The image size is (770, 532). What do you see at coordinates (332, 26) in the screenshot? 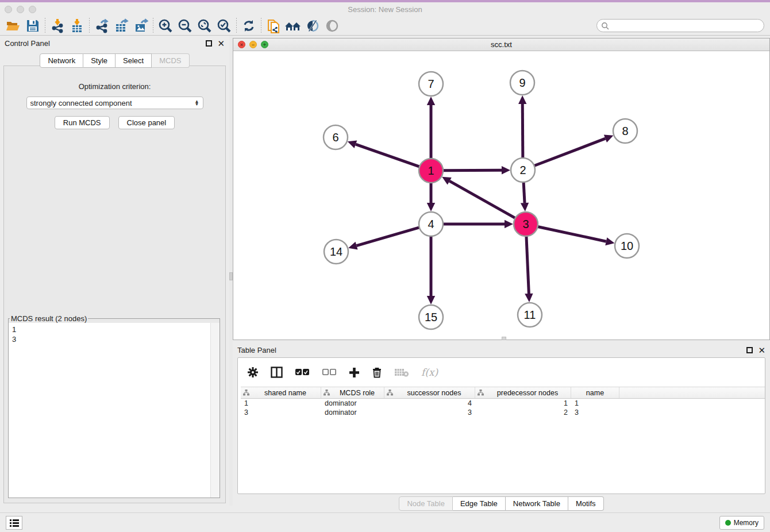
I see `birds-eye-view-icon` at bounding box center [332, 26].